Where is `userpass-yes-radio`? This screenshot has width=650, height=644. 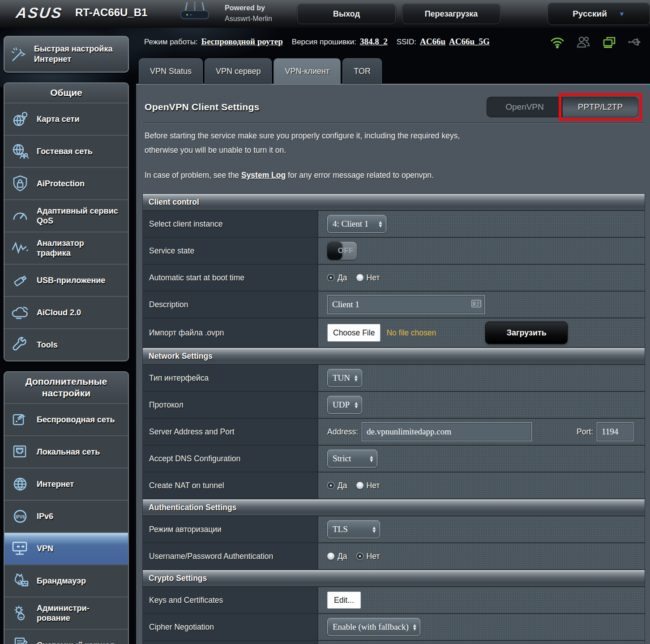 userpass-yes-radio is located at coordinates (331, 556).